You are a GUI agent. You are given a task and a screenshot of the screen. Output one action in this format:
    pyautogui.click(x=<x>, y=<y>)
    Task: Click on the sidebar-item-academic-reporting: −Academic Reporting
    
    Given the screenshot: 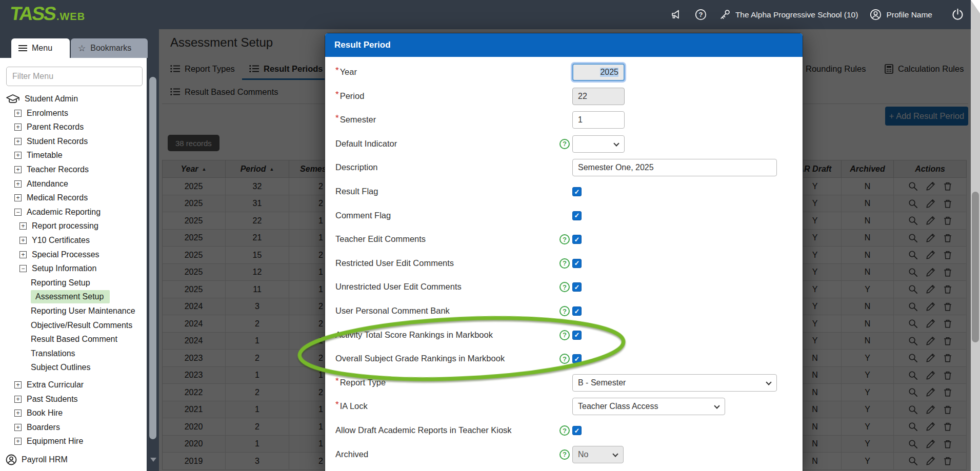 What is the action you would take?
    pyautogui.click(x=57, y=212)
    